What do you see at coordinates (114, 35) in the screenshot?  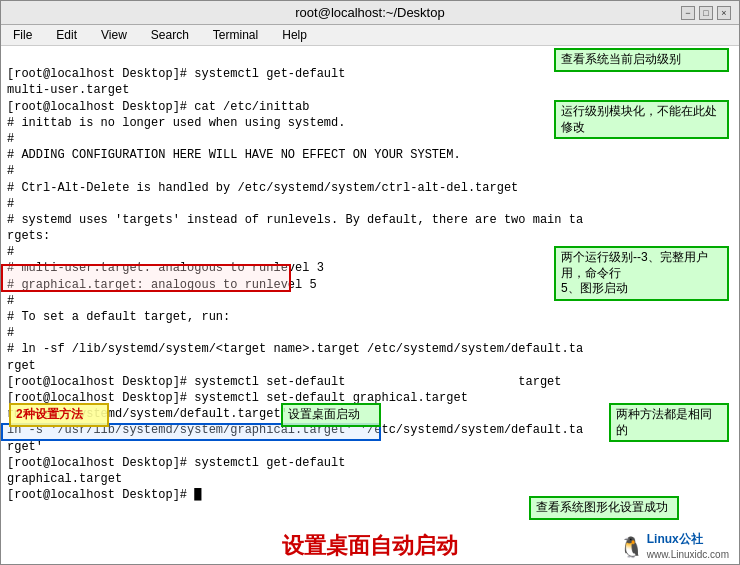 I see `menu-view: View` at bounding box center [114, 35].